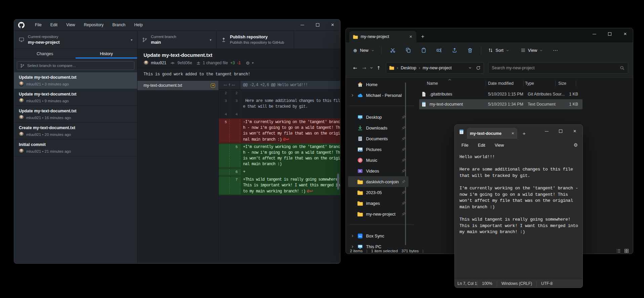 The width and height of the screenshot is (644, 298). I want to click on sidebar-item-images: images, so click(378, 203).